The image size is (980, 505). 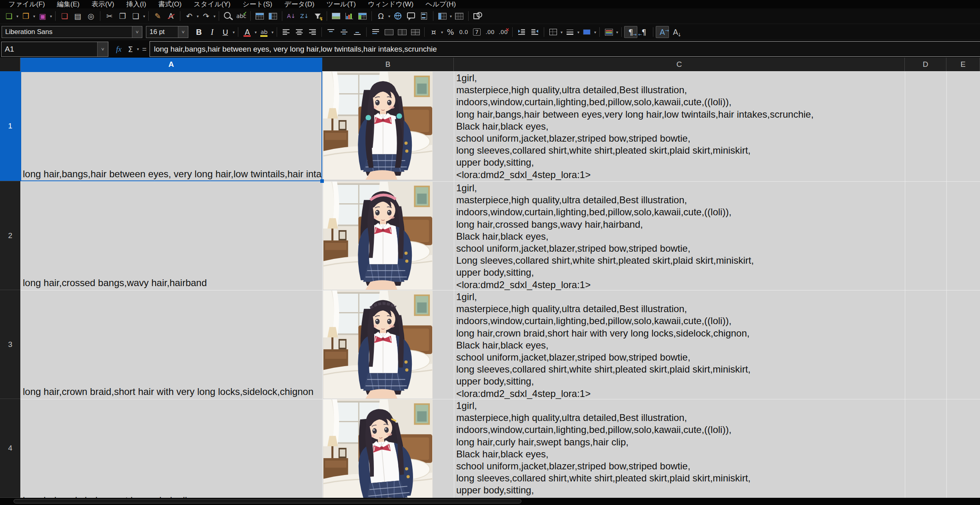 What do you see at coordinates (172, 174) in the screenshot?
I see `cell-a1-text: long hair,bangs,hair between eyes, very …` at bounding box center [172, 174].